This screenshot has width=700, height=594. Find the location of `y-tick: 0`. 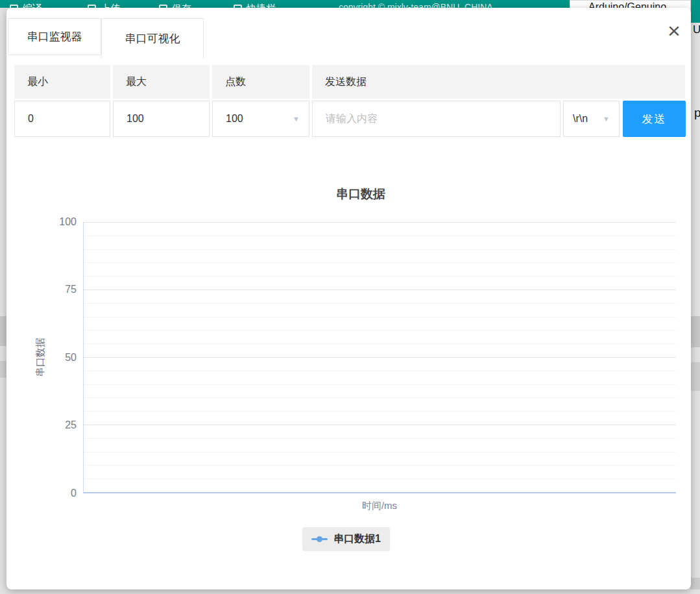

y-tick: 0 is located at coordinates (58, 493).